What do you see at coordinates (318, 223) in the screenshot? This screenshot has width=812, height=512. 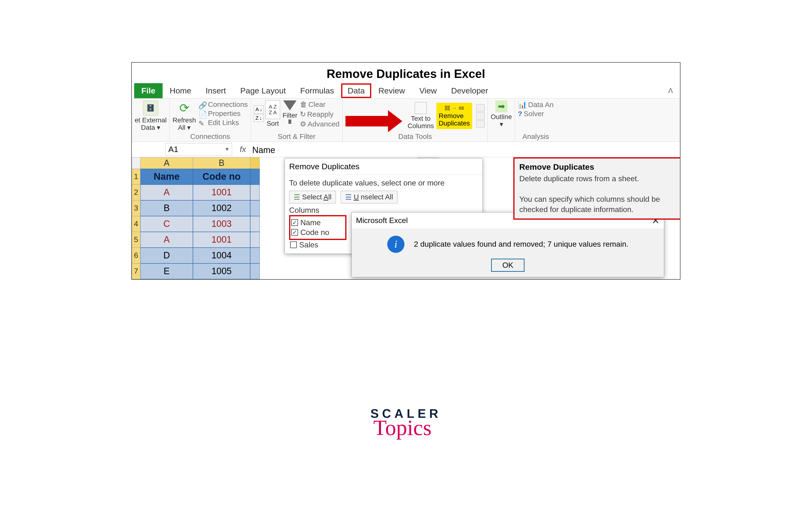 I see `checkbox-name: ✓Name` at bounding box center [318, 223].